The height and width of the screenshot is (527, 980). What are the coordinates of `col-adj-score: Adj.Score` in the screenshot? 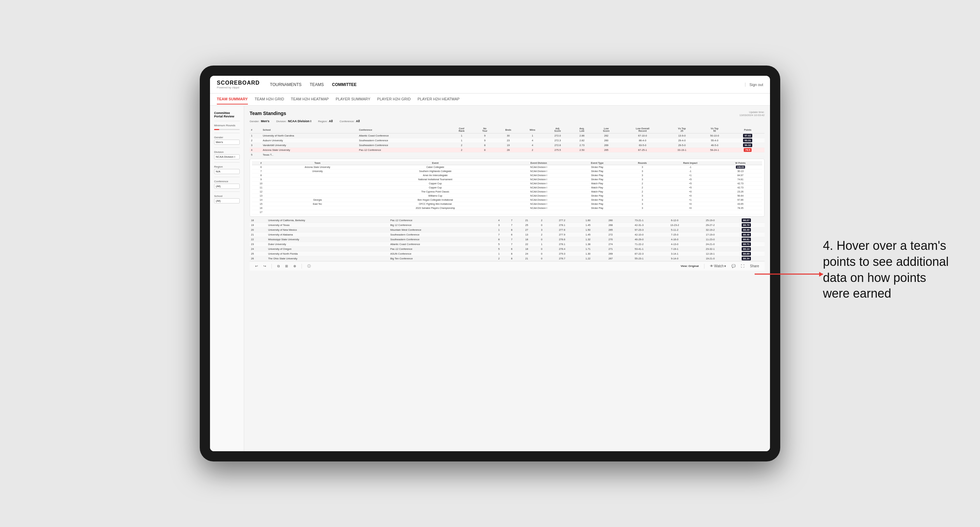 It's located at (558, 130).